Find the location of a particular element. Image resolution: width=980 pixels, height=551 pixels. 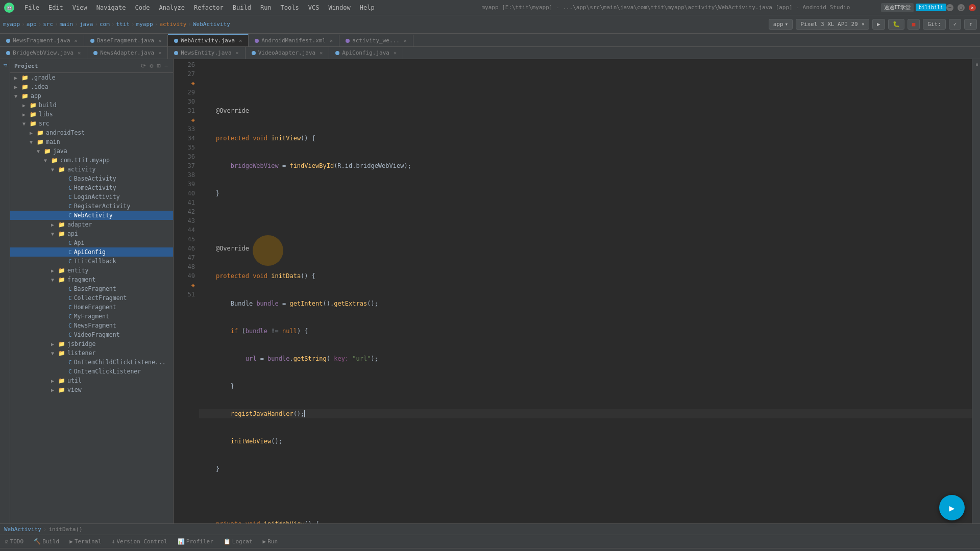

device-selector: Pixel 3 XL API 29 ▾ is located at coordinates (832, 24).